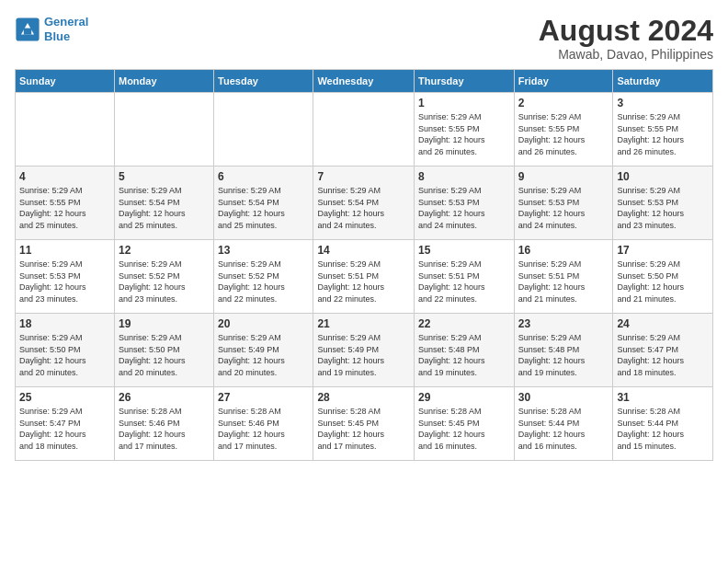 This screenshot has height=563, width=728. I want to click on day-number: 12, so click(164, 250).